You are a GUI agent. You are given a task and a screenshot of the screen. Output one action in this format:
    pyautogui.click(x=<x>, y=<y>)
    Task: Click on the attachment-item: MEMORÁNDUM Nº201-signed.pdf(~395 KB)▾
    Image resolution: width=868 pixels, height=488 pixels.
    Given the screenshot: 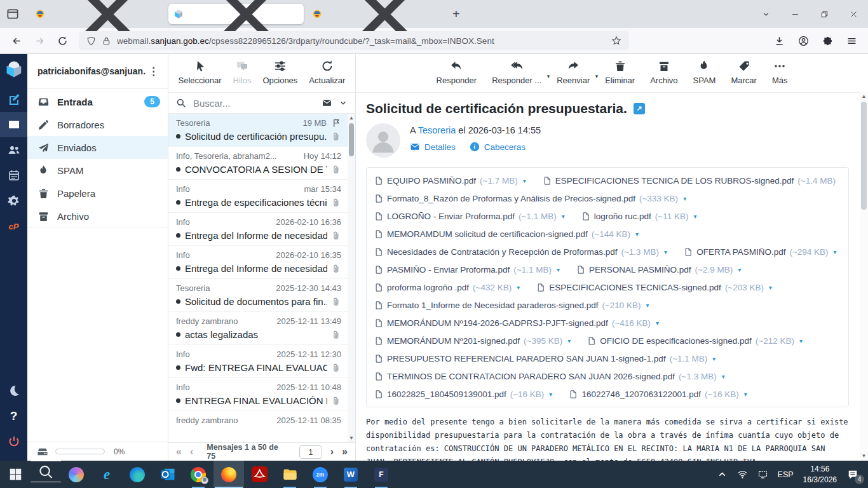 What is the action you would take?
    pyautogui.click(x=473, y=341)
    